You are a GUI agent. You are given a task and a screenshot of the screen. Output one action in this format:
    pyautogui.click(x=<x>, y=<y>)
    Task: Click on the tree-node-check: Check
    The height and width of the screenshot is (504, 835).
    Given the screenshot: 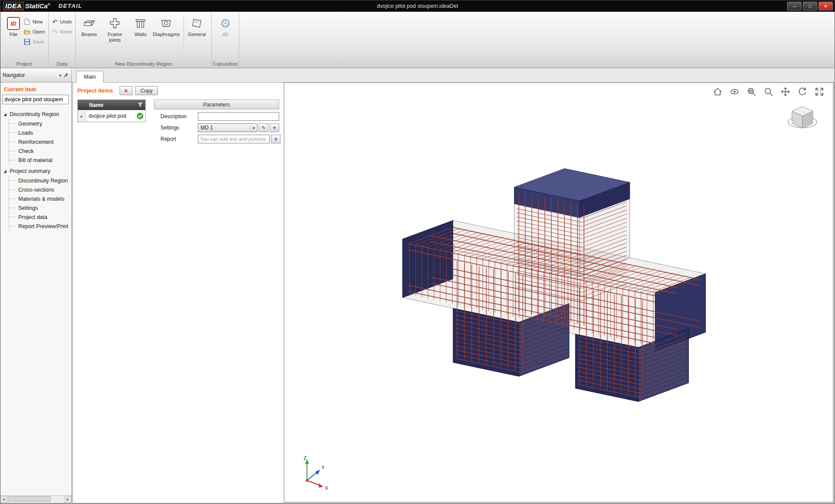 What is the action you would take?
    pyautogui.click(x=40, y=151)
    